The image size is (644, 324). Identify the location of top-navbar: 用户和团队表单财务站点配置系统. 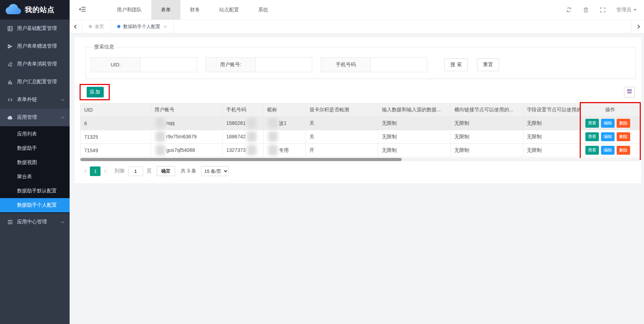
(357, 10).